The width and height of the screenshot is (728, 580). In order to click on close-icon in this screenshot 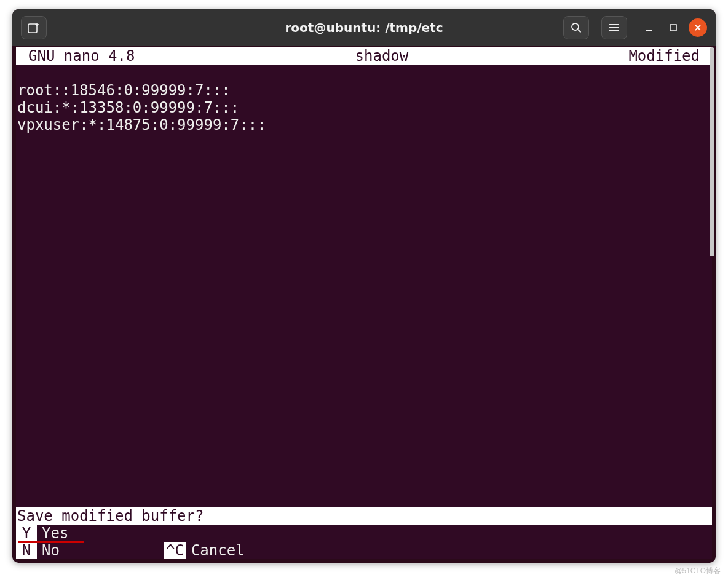, I will do `click(698, 28)`.